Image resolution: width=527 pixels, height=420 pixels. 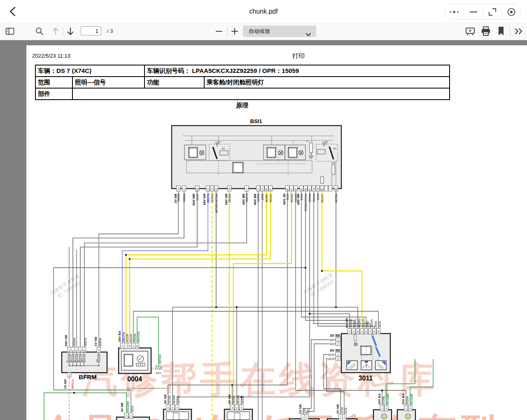 What do you see at coordinates (179, 198) in the screenshot?
I see `svg-text: 0085A` at bounding box center [179, 198].